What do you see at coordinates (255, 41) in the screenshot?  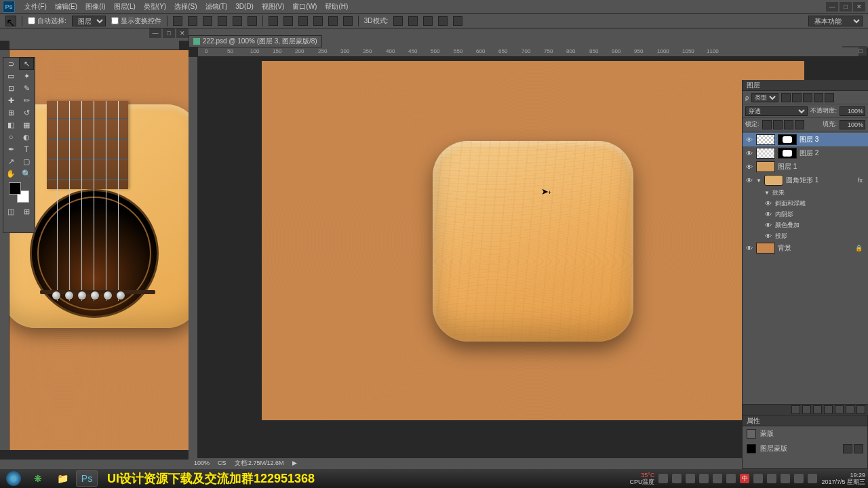 I see `document-tab: 222.psd @ 100% (图层 3, 图层蒙版/8)` at bounding box center [255, 41].